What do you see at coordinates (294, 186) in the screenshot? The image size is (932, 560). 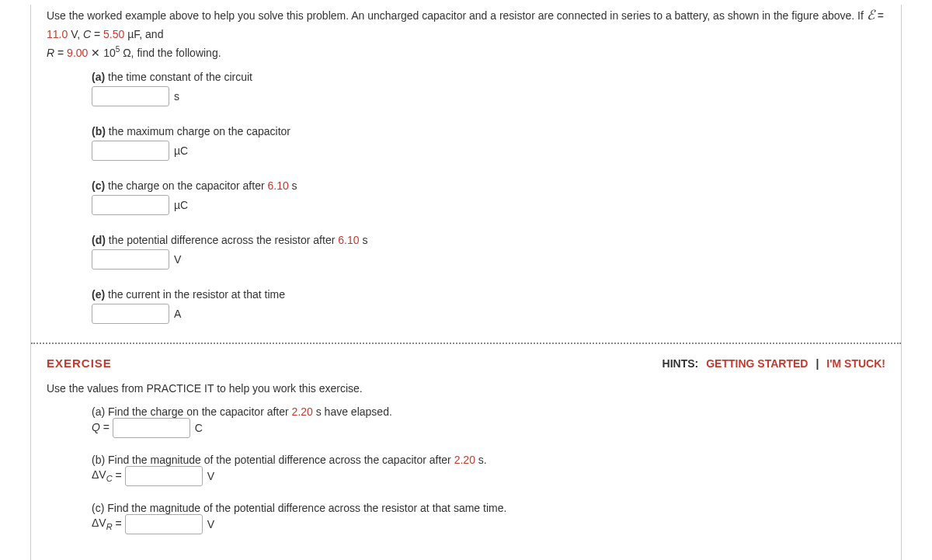 I see `part-c-text-post: s` at bounding box center [294, 186].